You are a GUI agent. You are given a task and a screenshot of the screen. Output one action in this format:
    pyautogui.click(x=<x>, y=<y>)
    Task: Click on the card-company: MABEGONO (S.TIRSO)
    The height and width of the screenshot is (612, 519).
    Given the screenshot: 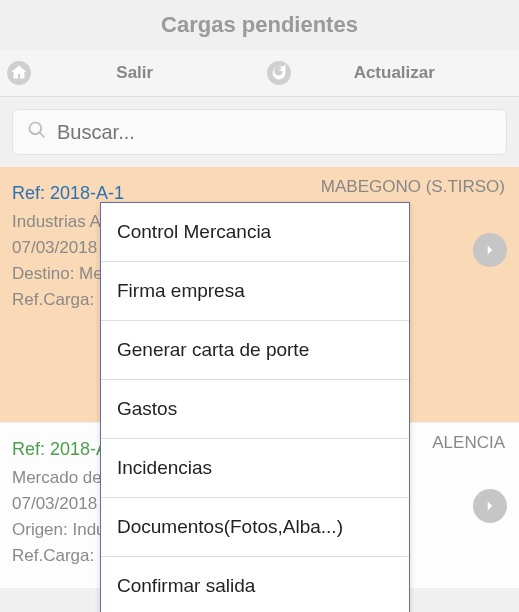 What is the action you would take?
    pyautogui.click(x=413, y=187)
    